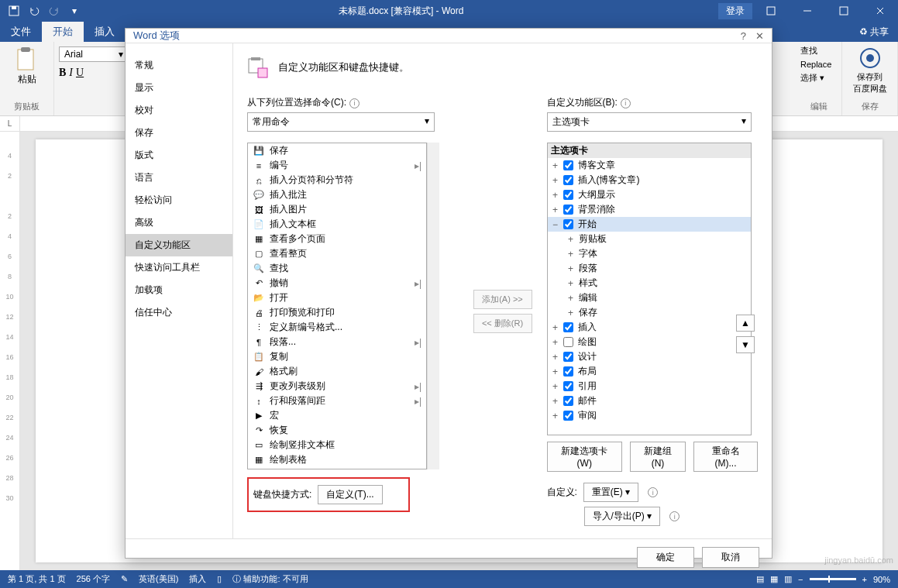 The width and height of the screenshot is (898, 588). I want to click on command-item: ⇶更改列表级别▸|, so click(337, 386).